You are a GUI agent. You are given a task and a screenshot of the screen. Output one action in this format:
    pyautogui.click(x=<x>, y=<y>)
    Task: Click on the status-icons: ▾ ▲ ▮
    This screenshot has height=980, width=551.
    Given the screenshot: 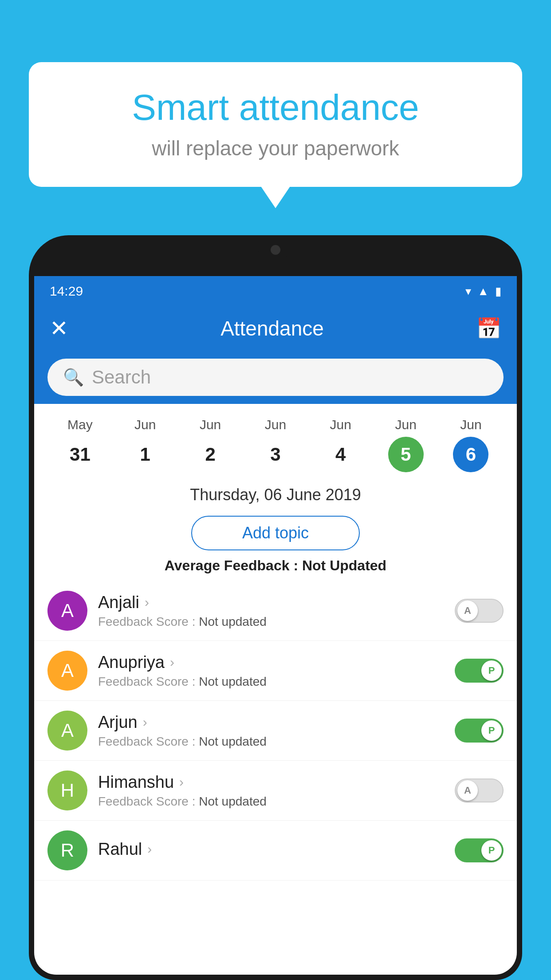 What is the action you would take?
    pyautogui.click(x=484, y=291)
    